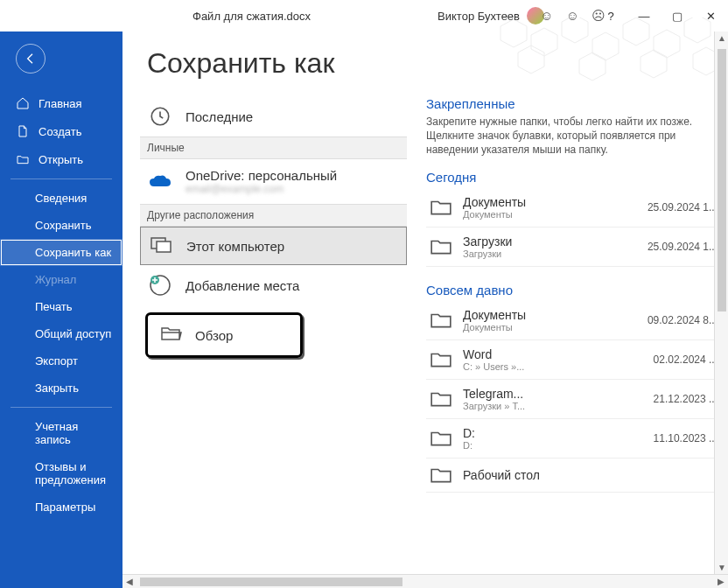  Describe the element at coordinates (574, 247) in the screenshot. I see `folder-row: Загрузки Загрузки 25.09.2024 1...` at that location.